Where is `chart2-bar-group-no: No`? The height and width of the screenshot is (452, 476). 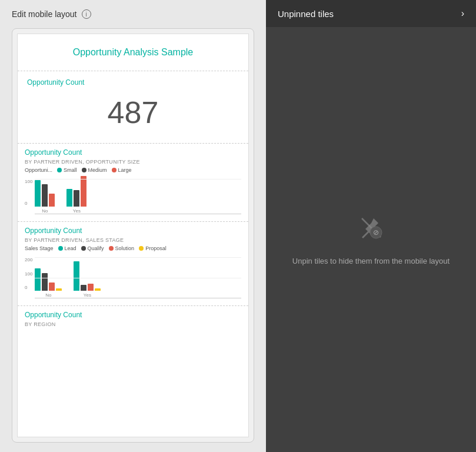
chart2-bar-group-no: No is located at coordinates (48, 283).